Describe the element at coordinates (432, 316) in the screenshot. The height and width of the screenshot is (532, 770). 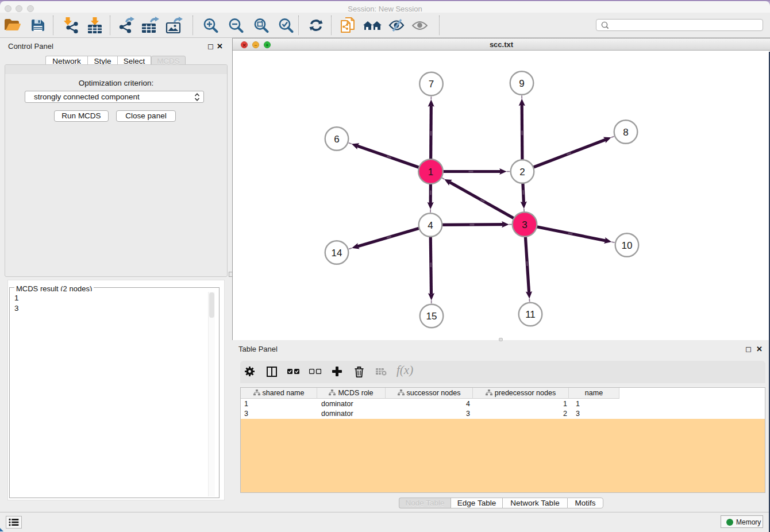
I see `svg-text: 15` at that location.